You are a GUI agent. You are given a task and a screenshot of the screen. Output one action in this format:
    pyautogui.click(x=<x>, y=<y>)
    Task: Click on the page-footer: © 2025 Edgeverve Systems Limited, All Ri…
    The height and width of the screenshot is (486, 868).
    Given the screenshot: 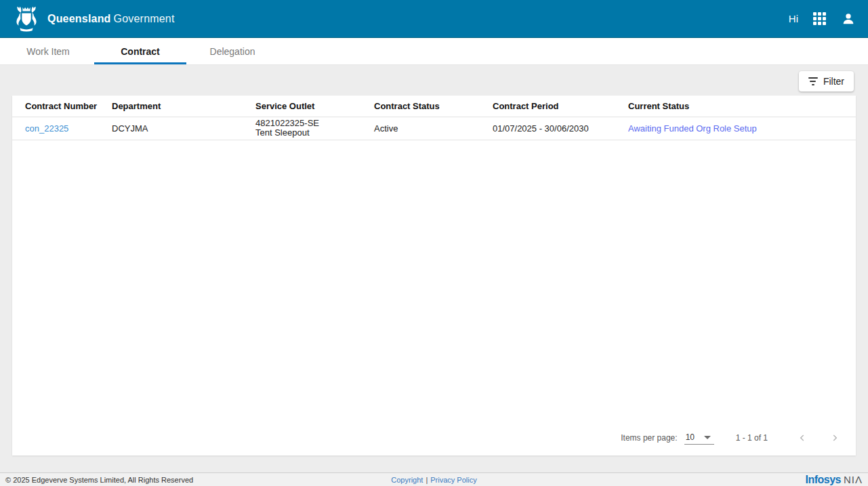 What is the action you would take?
    pyautogui.click(x=434, y=479)
    